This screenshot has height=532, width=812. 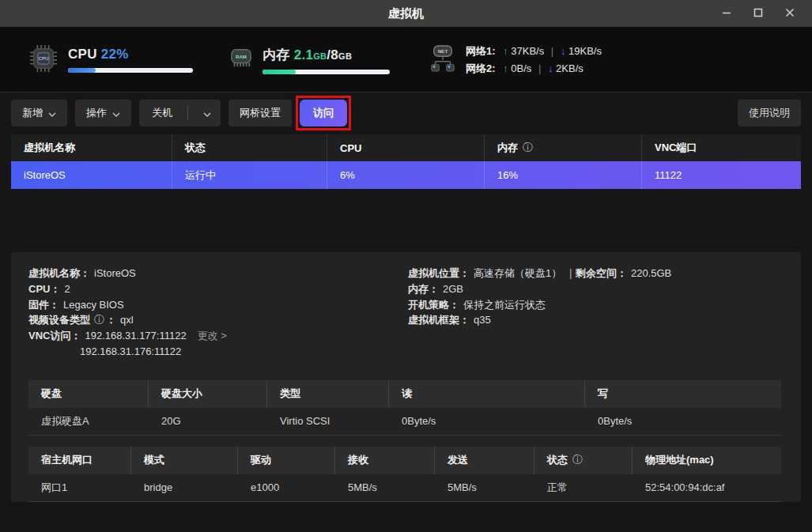 I want to click on bridge-settings-label: 网桥设置, so click(x=260, y=113).